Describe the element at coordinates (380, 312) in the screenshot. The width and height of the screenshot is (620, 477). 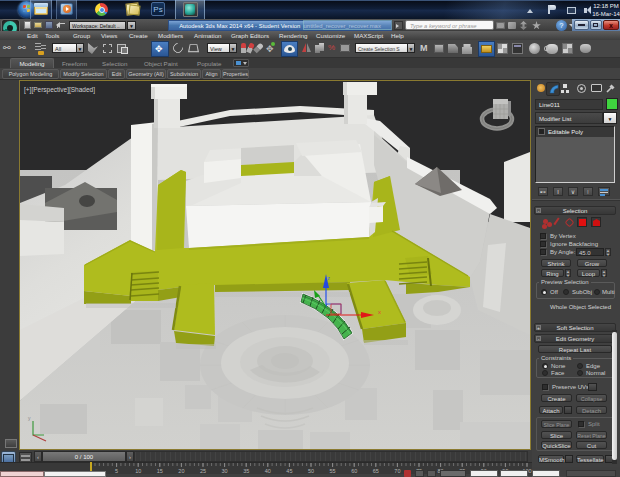
I see `svg-text: x` at that location.